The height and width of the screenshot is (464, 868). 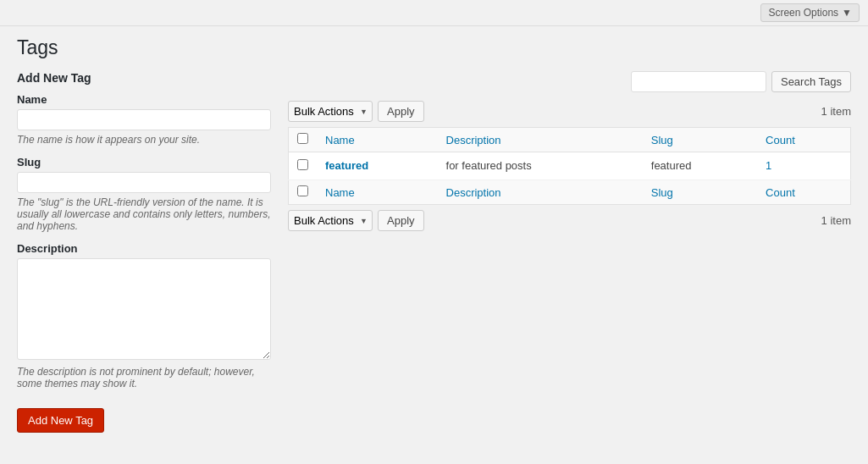 What do you see at coordinates (61, 420) in the screenshot?
I see `add-new-tag-button: Add New Tag` at bounding box center [61, 420].